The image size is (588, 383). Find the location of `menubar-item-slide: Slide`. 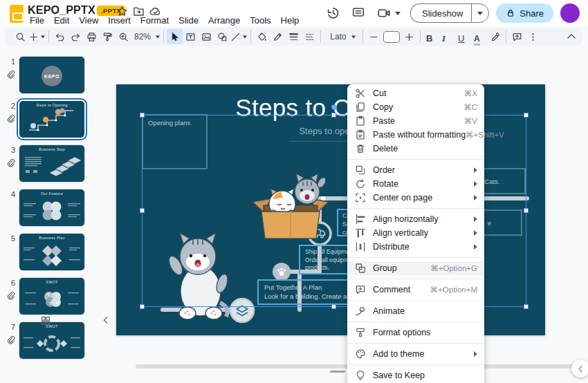

menubar-item-slide: Slide is located at coordinates (188, 21).